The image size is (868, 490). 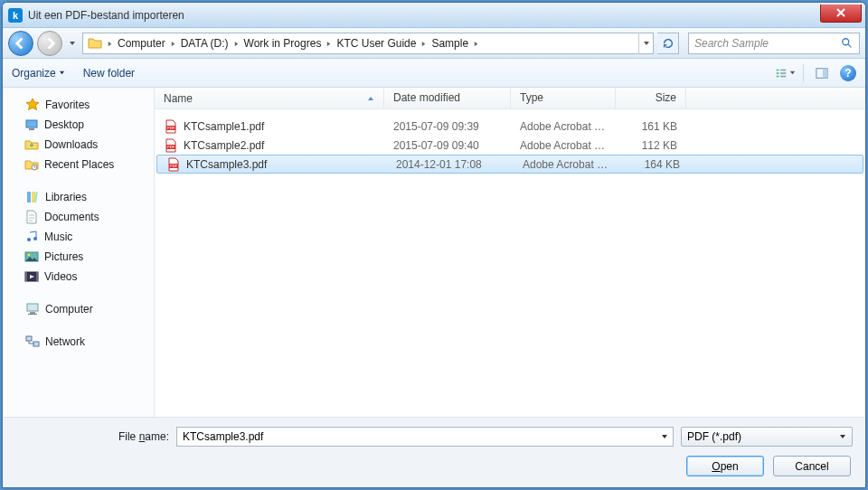 What do you see at coordinates (38, 73) in the screenshot?
I see `organize-menu: Organize` at bounding box center [38, 73].